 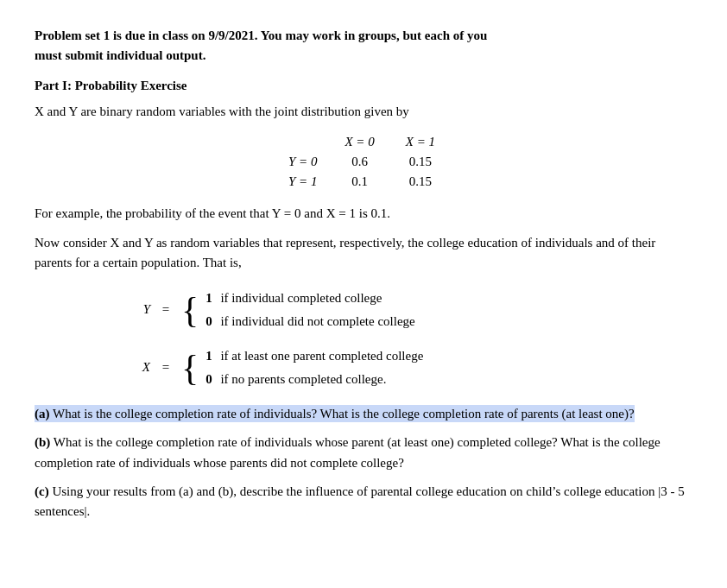 I want to click on y-brace: {, so click(x=190, y=310).